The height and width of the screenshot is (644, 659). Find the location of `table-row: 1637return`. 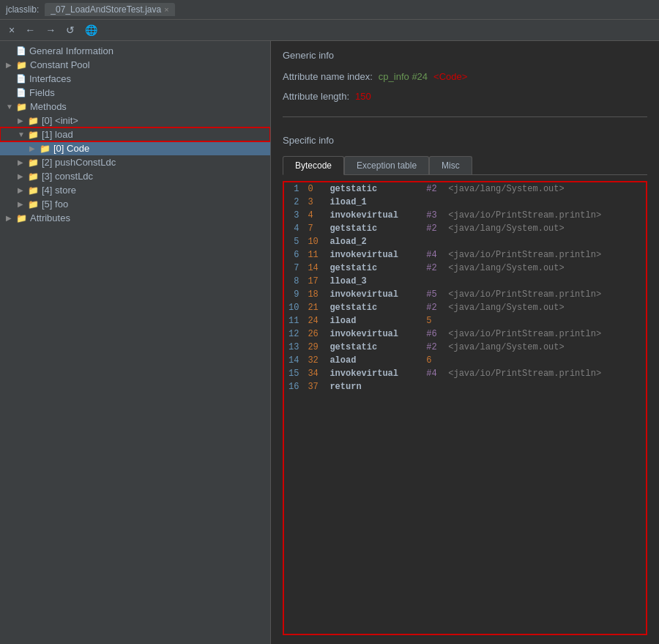

table-row: 1637return is located at coordinates (465, 387).